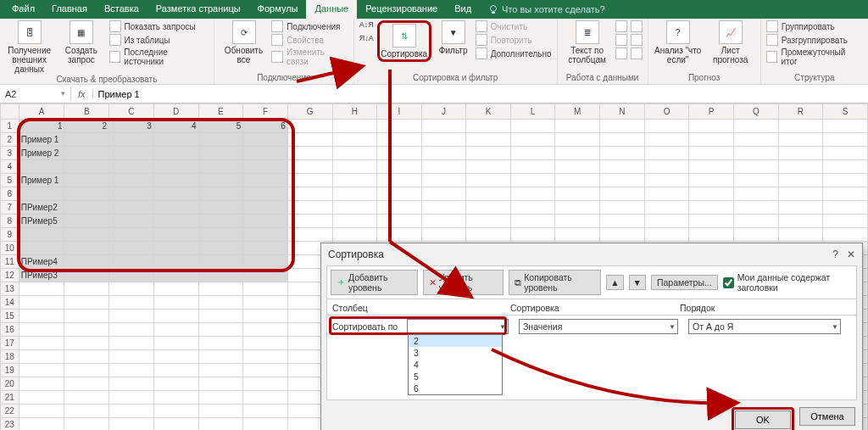 This screenshot has width=868, height=430. What do you see at coordinates (464, 282) in the screenshot?
I see `delete-level-button: ✕Удалить уровень` at bounding box center [464, 282].